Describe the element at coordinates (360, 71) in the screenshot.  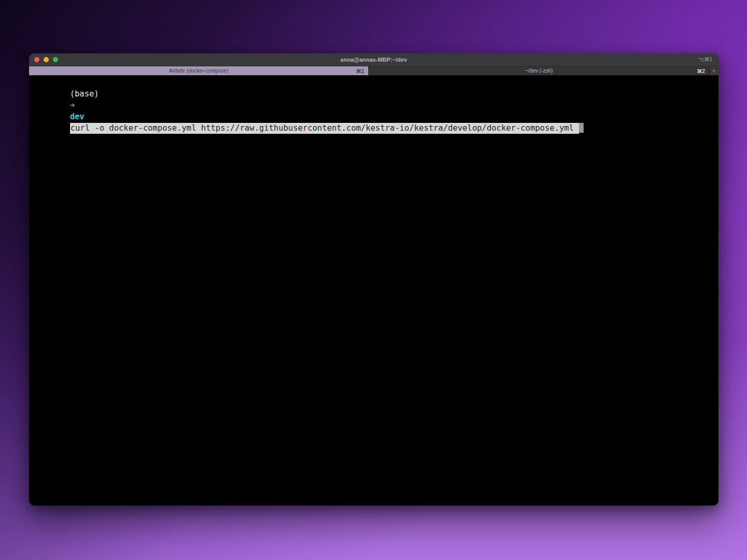
I see `tab-shortcut-badge: ⌘1` at that location.